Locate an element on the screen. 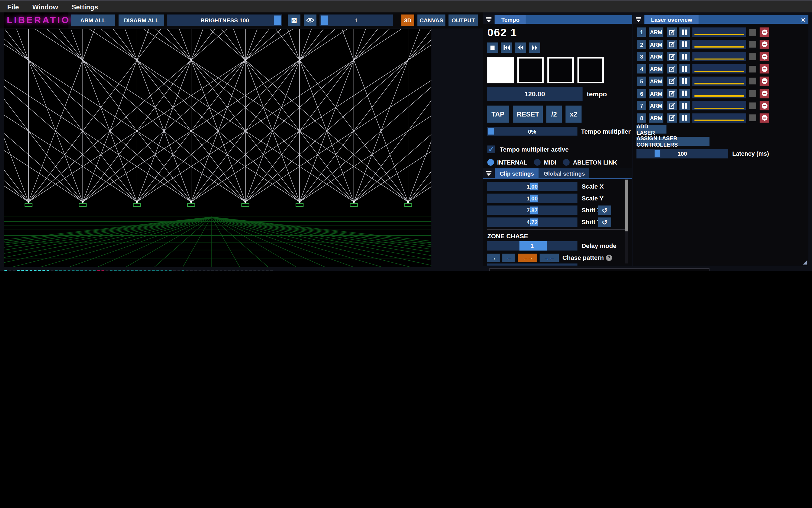 This screenshot has width=812, height=508. tempo-button-x2: x2 is located at coordinates (574, 114).